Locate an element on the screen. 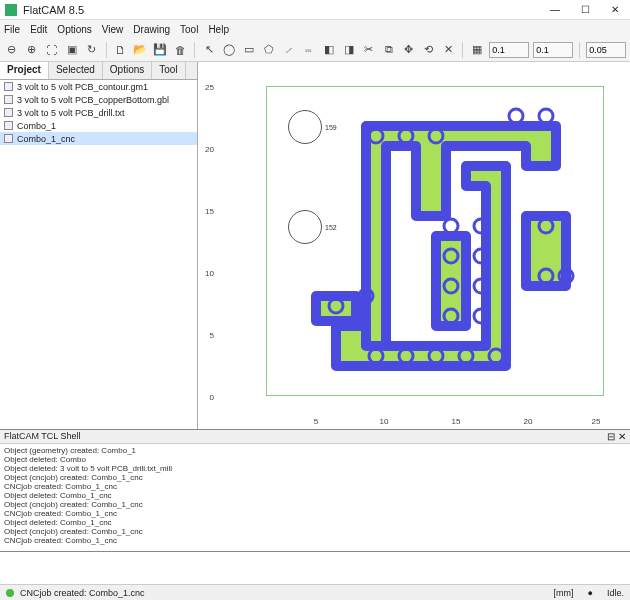 The height and width of the screenshot is (600, 630). status-units: [mm] is located at coordinates (564, 593).